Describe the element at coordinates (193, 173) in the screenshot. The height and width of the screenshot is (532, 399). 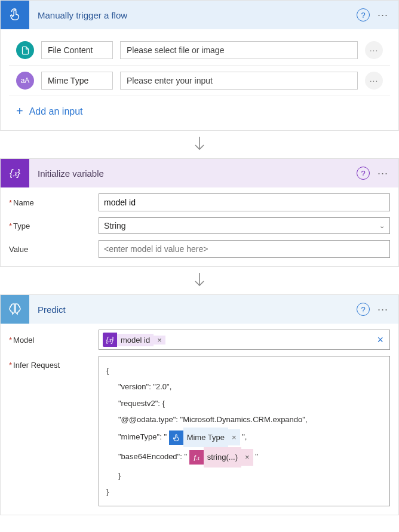
I see `variable-title: Initialize variable` at that location.